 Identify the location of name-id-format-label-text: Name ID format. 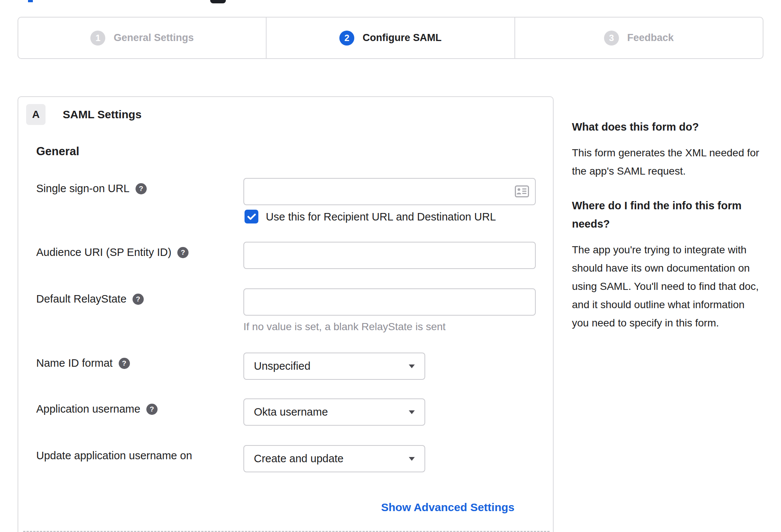
(75, 363).